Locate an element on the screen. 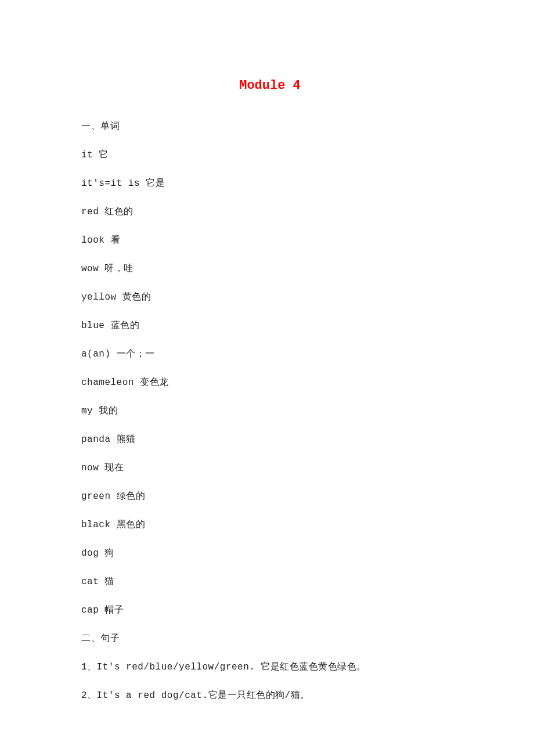 The height and width of the screenshot is (756, 534). vocab-item: black 黑色的 is located at coordinates (270, 525).